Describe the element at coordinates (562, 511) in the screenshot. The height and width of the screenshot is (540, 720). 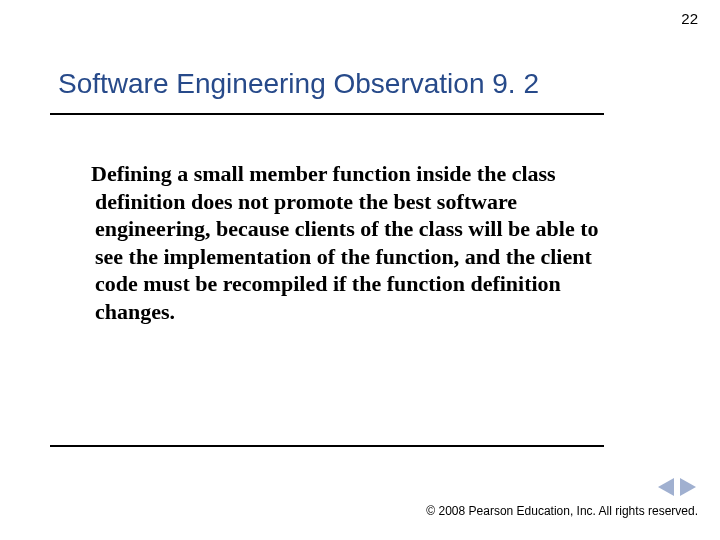
I see `copyright: © 2008 Pearson Education, Inc. All right…` at that location.